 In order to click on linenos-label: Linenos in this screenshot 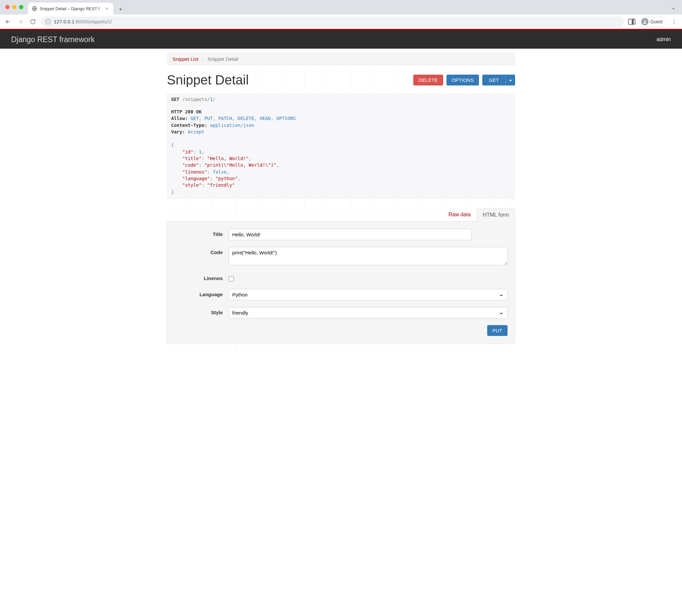, I will do `click(202, 277)`.